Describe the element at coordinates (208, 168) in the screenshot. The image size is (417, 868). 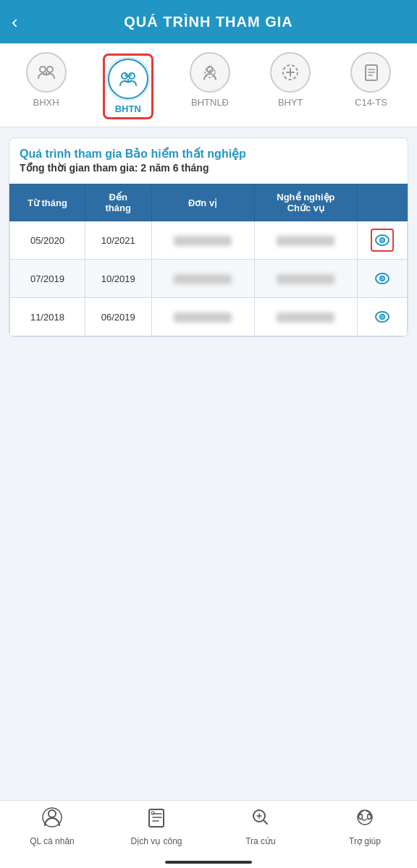
I see `card-subtitle: Tổng thời gian tham gia: 2 năm 6 tháng` at that location.